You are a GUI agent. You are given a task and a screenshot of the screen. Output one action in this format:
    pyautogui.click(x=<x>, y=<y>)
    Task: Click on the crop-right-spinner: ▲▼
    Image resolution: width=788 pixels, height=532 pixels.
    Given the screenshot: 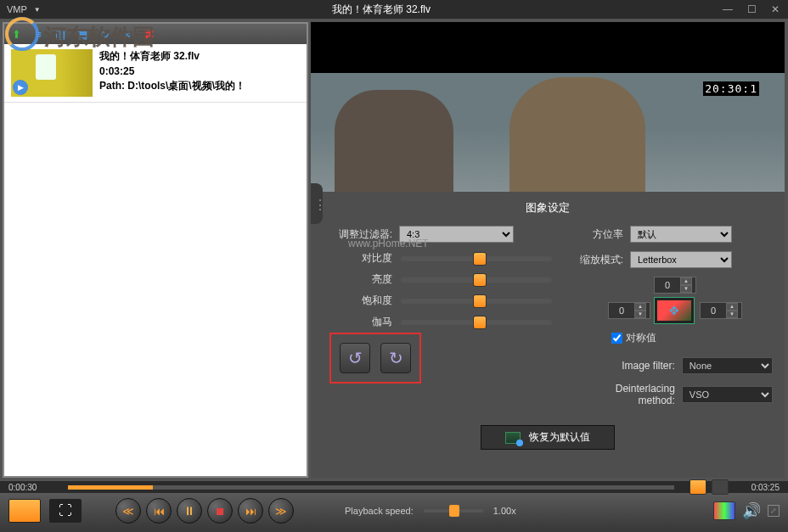 What is the action you would take?
    pyautogui.click(x=721, y=311)
    